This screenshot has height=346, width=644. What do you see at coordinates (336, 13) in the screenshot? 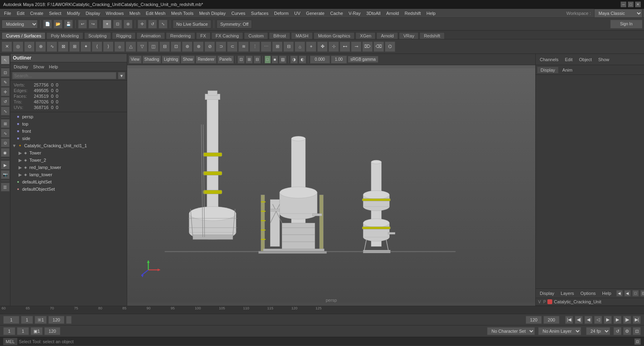
I see `menu-cache: Cache` at bounding box center [336, 13].